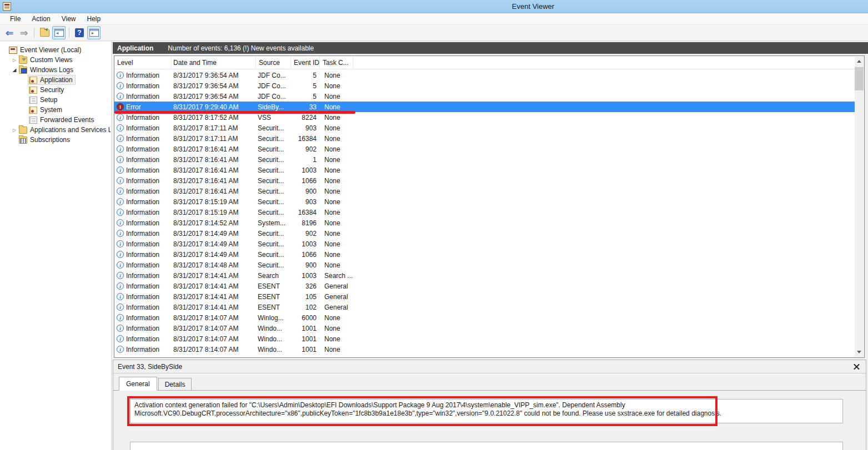 The image size is (868, 450). Describe the element at coordinates (859, 61) in the screenshot. I see `scroll-up-icon` at that location.